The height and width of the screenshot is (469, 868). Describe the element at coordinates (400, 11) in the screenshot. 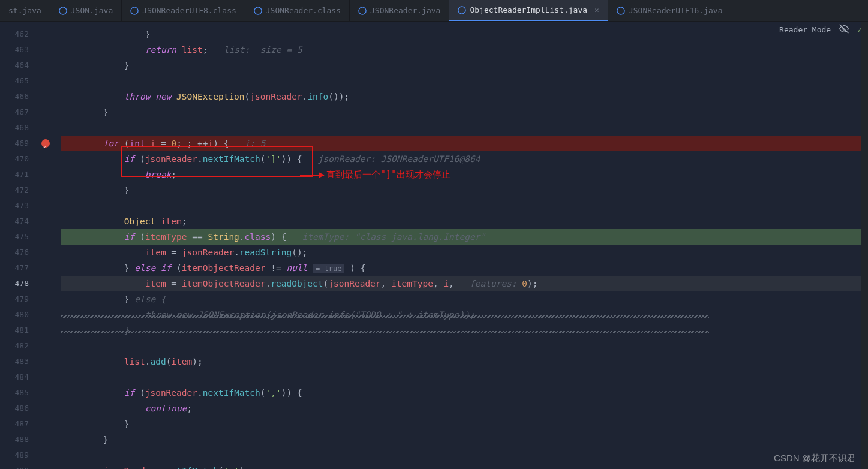

I see `tab-jsonreader-java: JSONReader.java` at that location.